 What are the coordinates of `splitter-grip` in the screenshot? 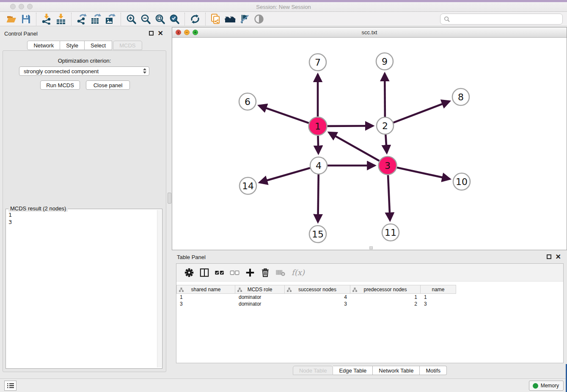 It's located at (169, 198).